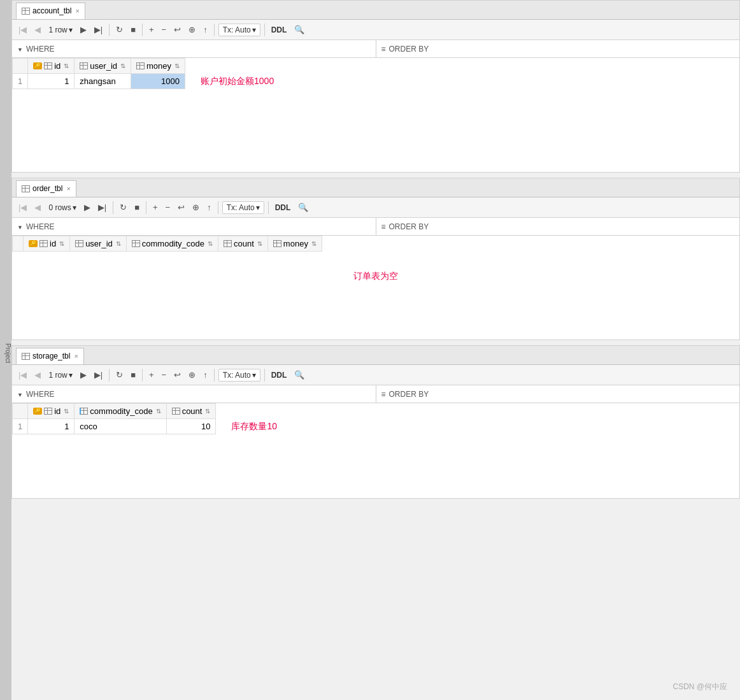 This screenshot has height=700, width=740. I want to click on storage-tx-selector: Tx: Auto ▾, so click(239, 375).